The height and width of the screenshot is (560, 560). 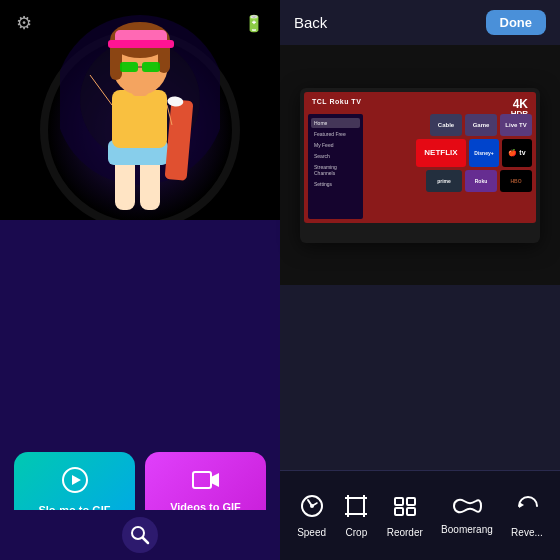 What do you see at coordinates (481, 125) in the screenshot?
I see `tv-app-games: Game` at bounding box center [481, 125].